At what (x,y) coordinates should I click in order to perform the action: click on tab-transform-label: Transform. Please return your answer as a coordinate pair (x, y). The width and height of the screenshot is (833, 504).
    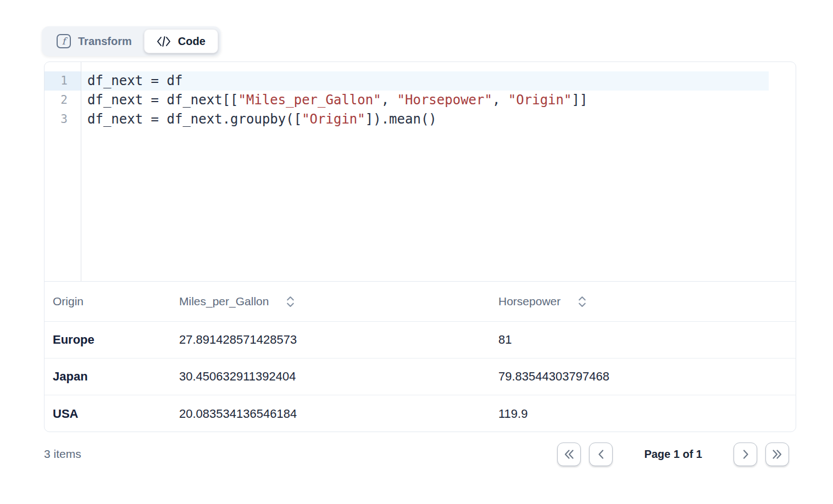
    Looking at the image, I should click on (105, 42).